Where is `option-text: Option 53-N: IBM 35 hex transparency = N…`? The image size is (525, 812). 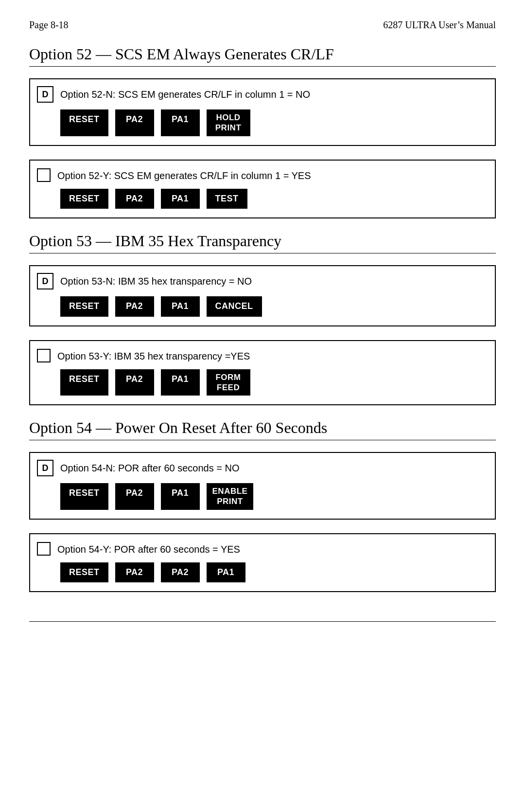 option-text: Option 53-N: IBM 35 hex transparency = N… is located at coordinates (156, 280).